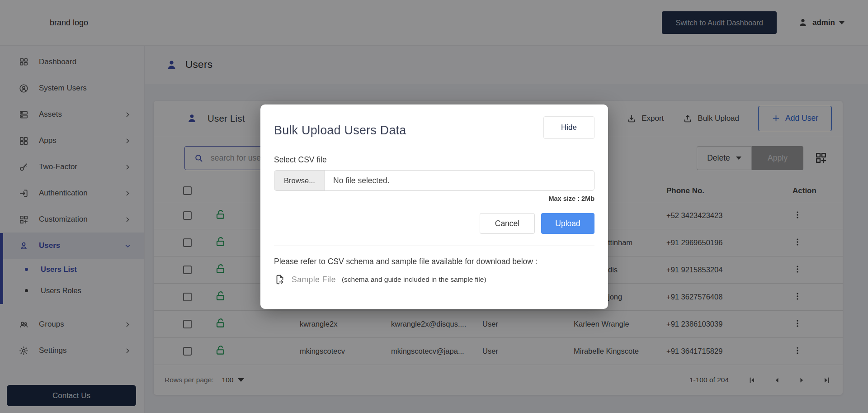 The height and width of the screenshot is (413, 868). I want to click on csv-refer-text: Please refer to CSV schema and sample fi…, so click(434, 261).